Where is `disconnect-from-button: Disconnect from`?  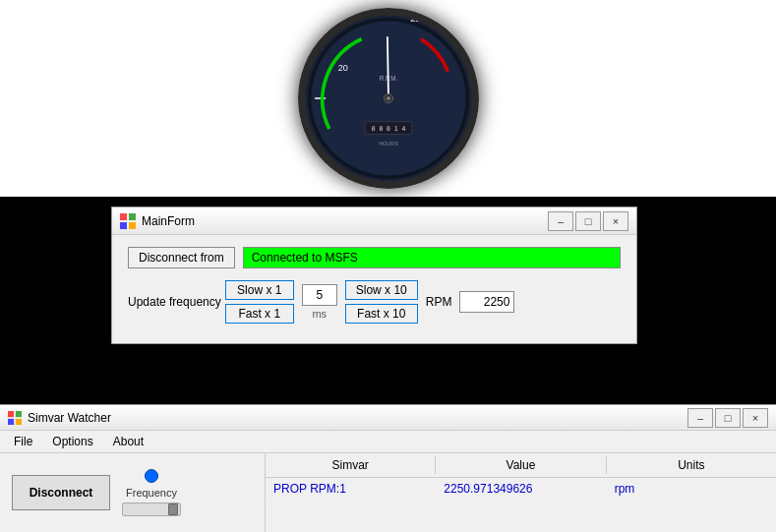 disconnect-from-button: Disconnect from is located at coordinates (181, 258).